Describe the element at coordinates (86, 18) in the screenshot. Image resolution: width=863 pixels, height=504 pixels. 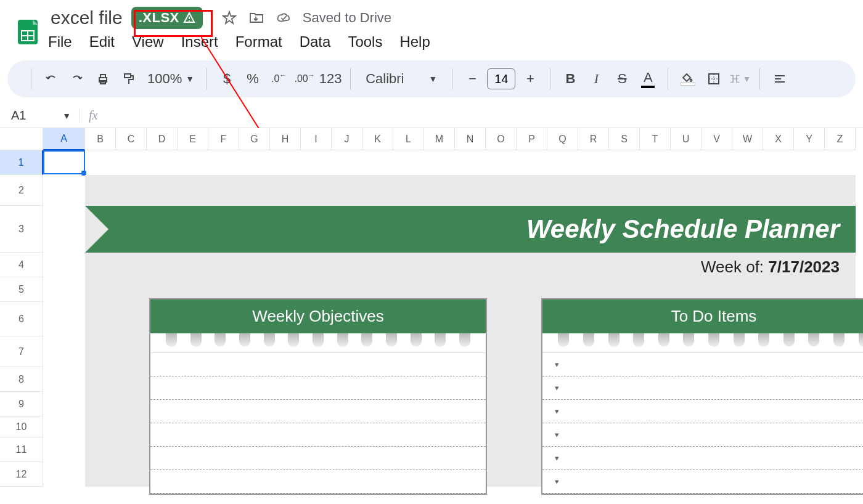
I see `document-title: excel file` at that location.